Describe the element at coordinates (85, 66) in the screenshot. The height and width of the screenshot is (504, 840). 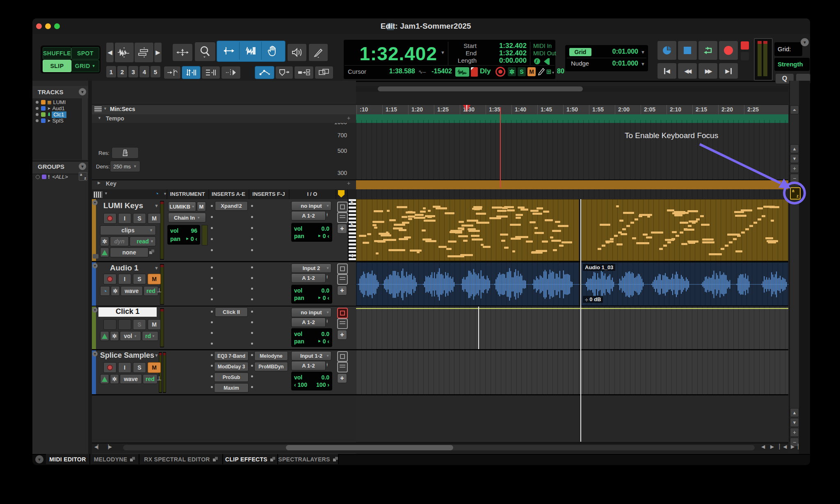
I see `mode-grid-button: GRID▼` at that location.